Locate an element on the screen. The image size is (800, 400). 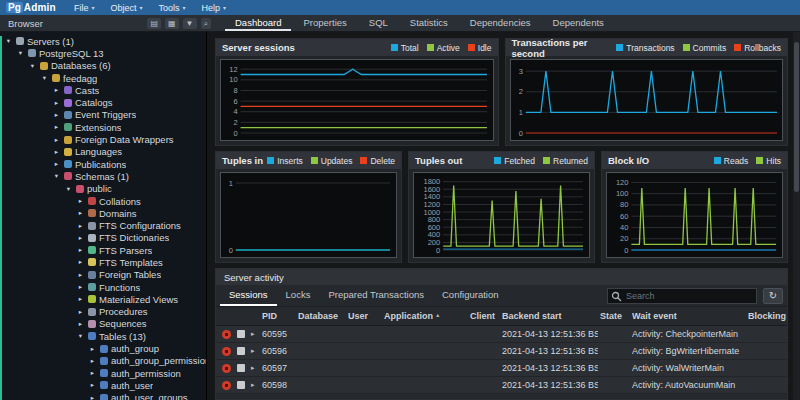
filter-icon: ▼ is located at coordinates (190, 24).